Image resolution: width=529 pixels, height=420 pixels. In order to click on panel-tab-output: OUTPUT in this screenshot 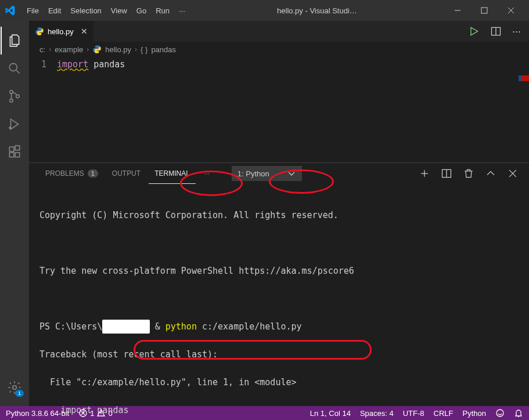, I will do `click(127, 173)`.